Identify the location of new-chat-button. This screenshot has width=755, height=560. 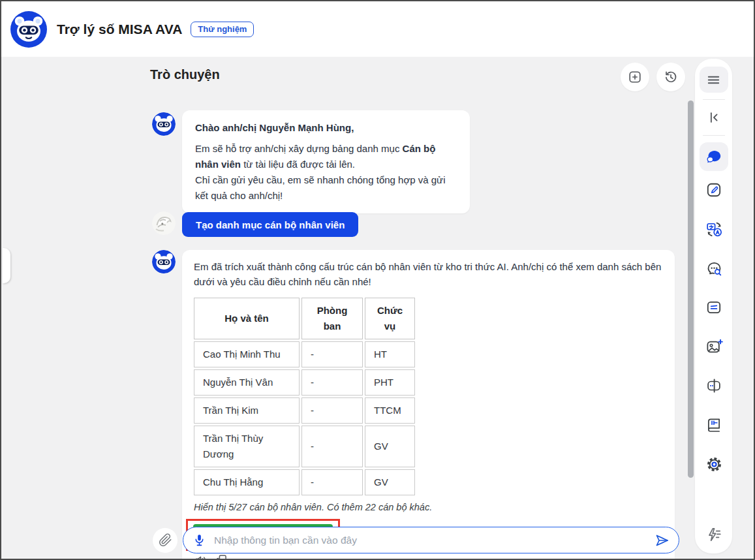
(635, 77).